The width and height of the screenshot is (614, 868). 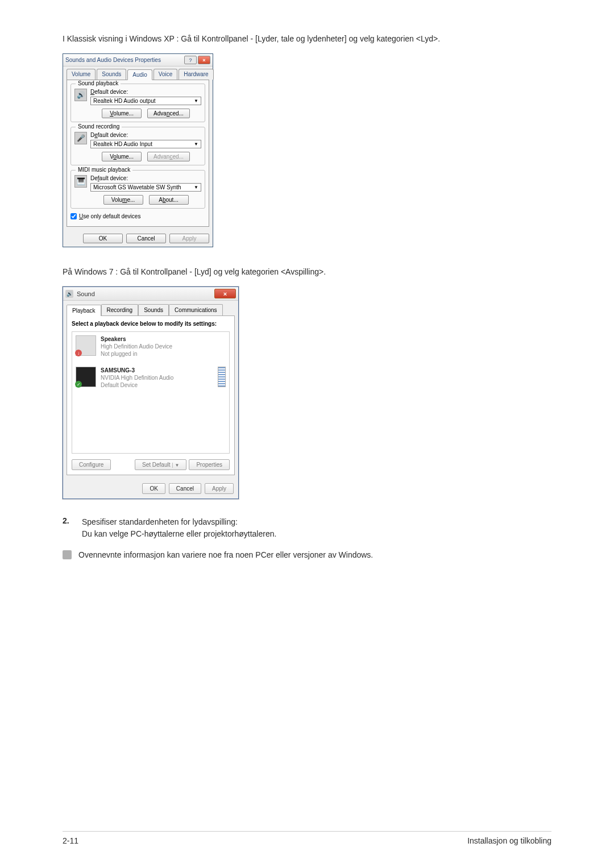 What do you see at coordinates (146, 135) in the screenshot?
I see `recording-default-label: Default device:` at bounding box center [146, 135].